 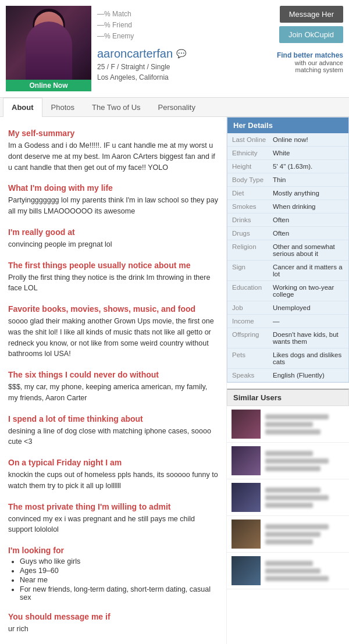 I want to click on looking-list: Guys who like girls Ages 19–60 Near me F…, so click(x=113, y=579).